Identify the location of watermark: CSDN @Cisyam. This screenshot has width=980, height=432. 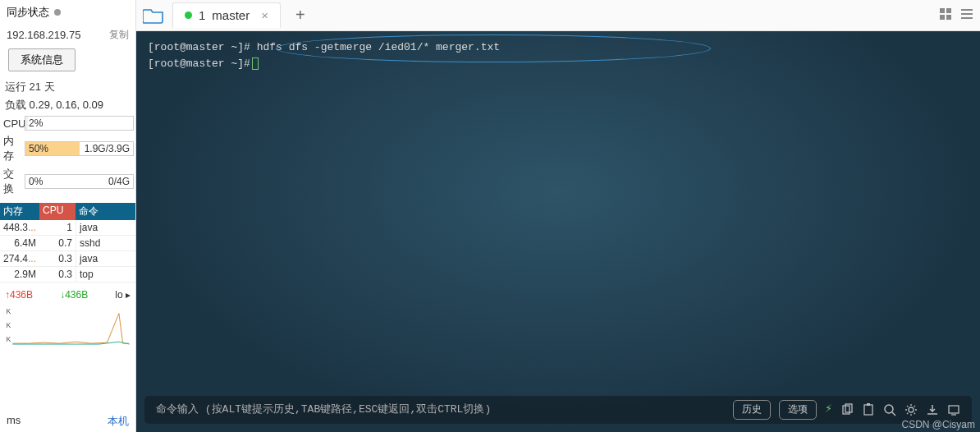
(938, 425).